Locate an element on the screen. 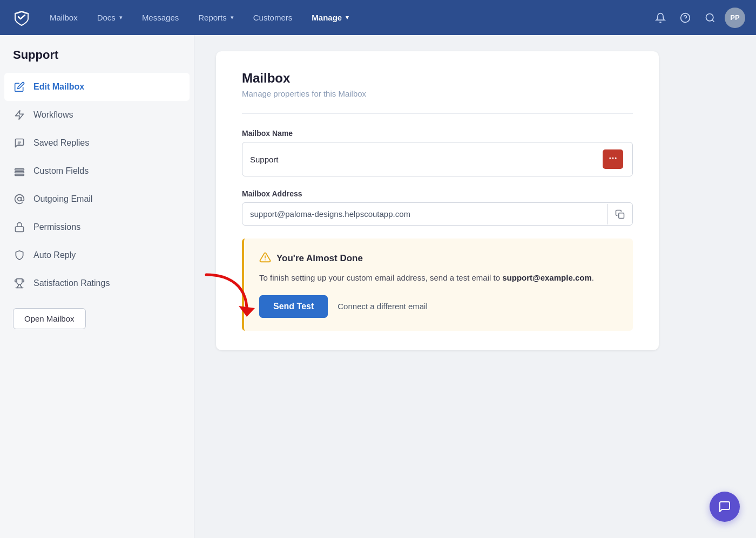  chat-support-button is located at coordinates (725, 507).